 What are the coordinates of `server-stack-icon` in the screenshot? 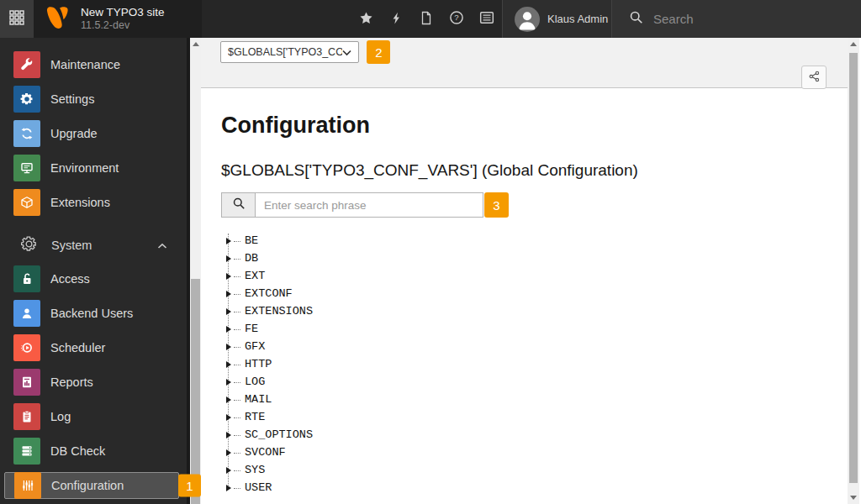 It's located at (27, 451).